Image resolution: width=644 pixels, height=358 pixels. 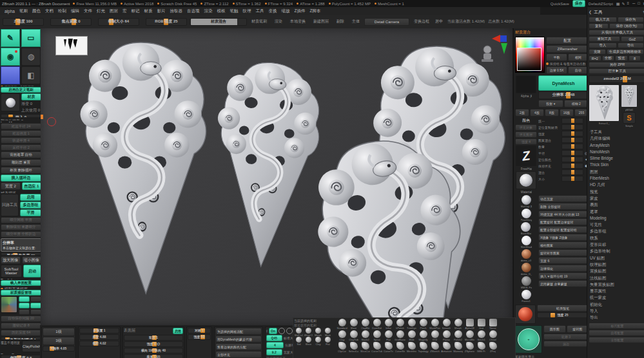 I want to click on shelf-button: 本地变换, so click(x=298, y=22).